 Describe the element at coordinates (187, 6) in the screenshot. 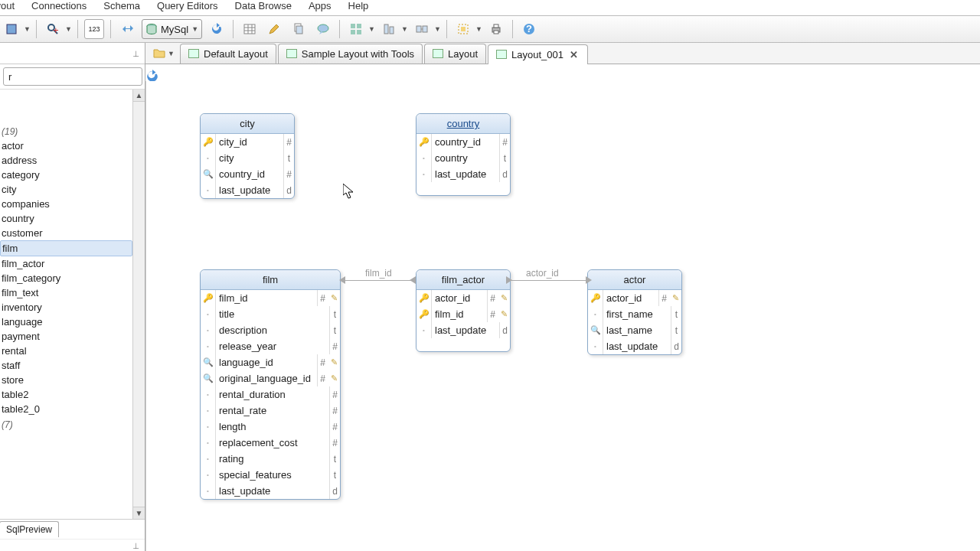

I see `menu-query-editors: Query Editors` at that location.